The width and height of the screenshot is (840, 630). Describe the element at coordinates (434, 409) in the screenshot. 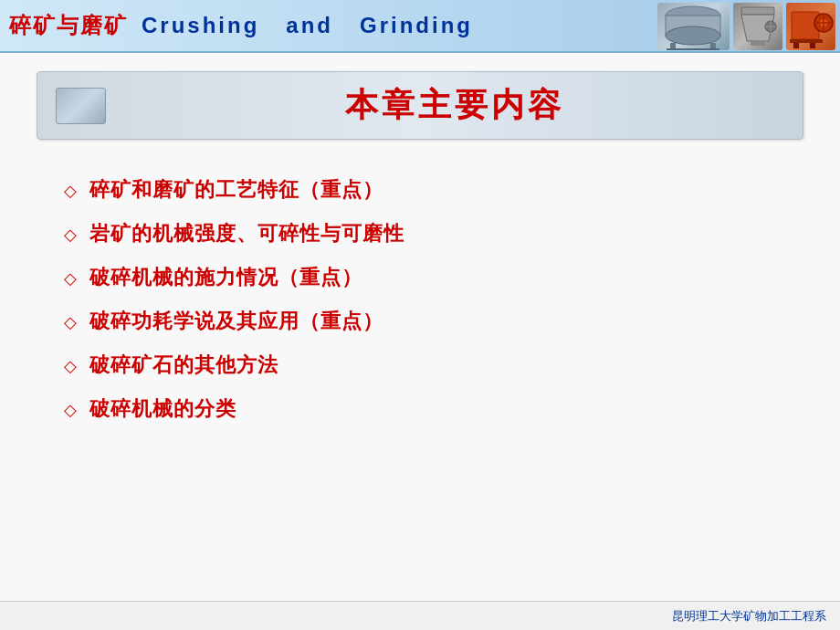

I see `list-item: ◇ 破碎机械的分类` at that location.